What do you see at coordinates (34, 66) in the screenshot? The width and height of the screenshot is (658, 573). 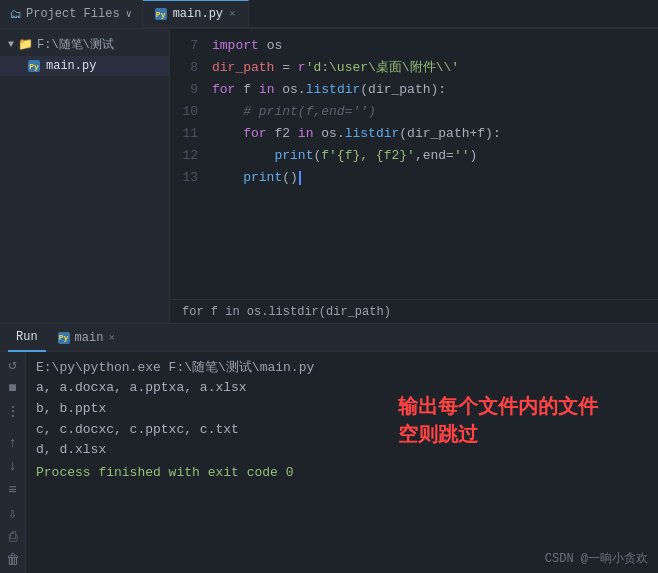 I see `python-file-icon: Py` at bounding box center [34, 66].